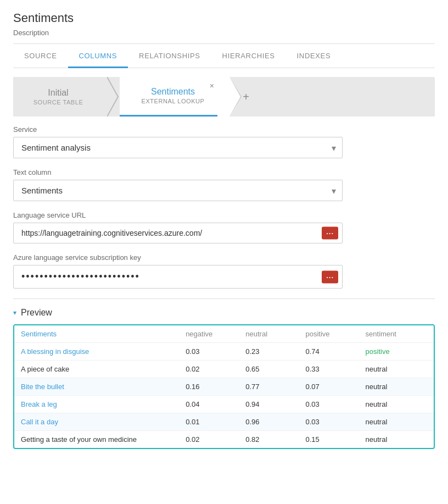 This screenshot has width=448, height=504. Describe the element at coordinates (396, 334) in the screenshot. I see `col-header-sentiment: sentiment` at that location.